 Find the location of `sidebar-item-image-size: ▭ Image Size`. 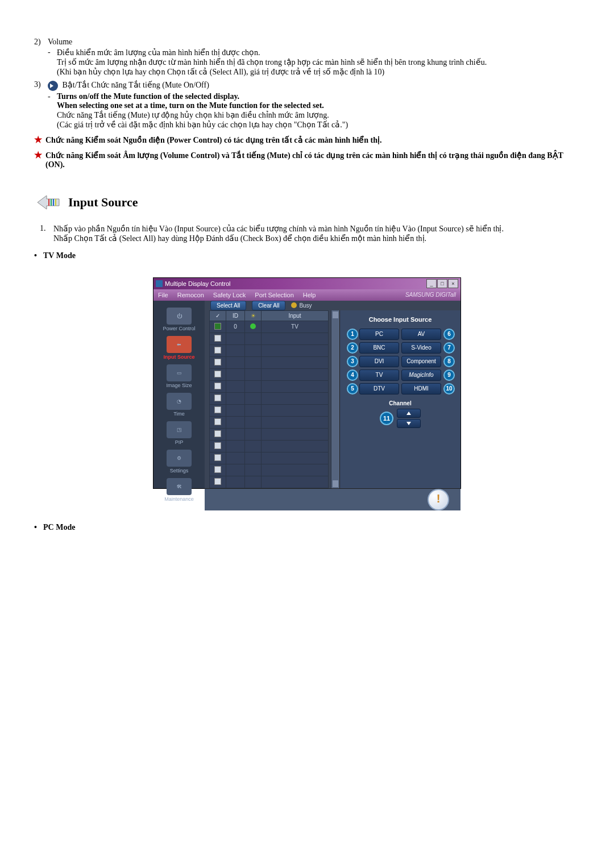

sidebar-item-image-size: ▭ Image Size is located at coordinates (179, 376).